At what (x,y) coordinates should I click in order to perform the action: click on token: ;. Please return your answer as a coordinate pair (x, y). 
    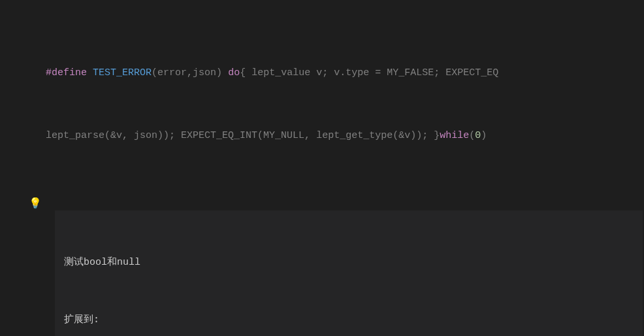
    Looking at the image, I should click on (440, 73).